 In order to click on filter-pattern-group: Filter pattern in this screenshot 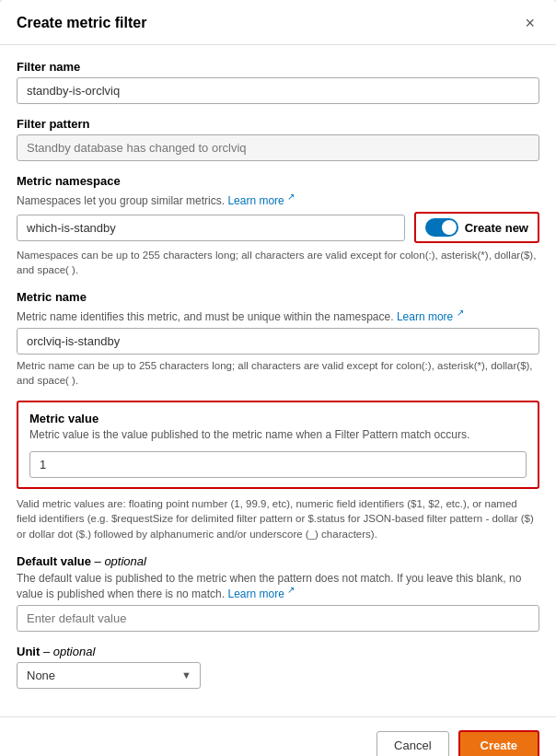, I will do `click(278, 139)`.